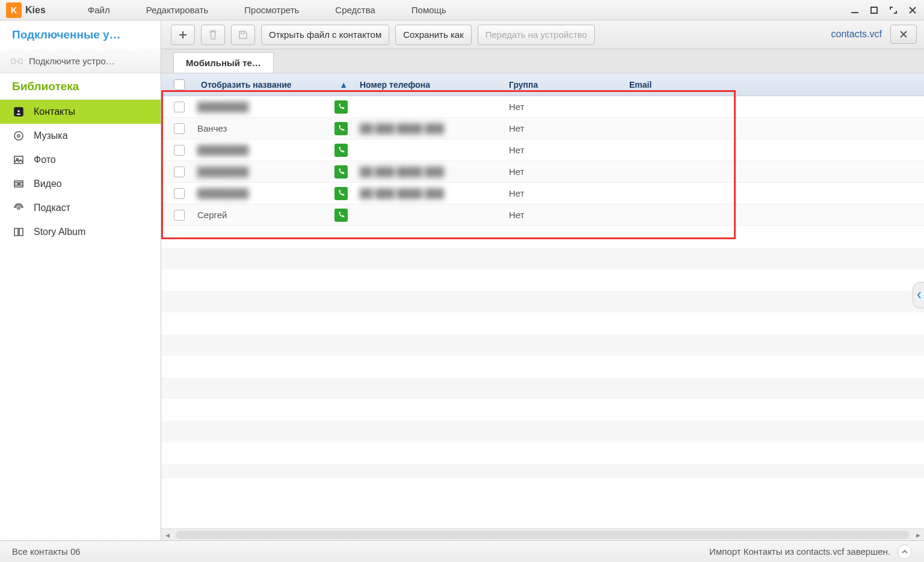 The height and width of the screenshot is (562, 924). Describe the element at coordinates (81, 232) in the screenshot. I see `sidebar-item-storyalbum: Story Album` at that location.